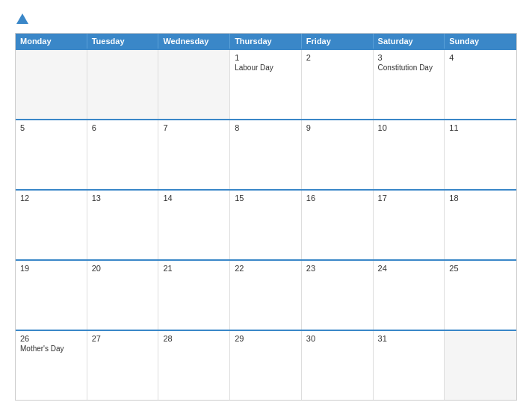 The width and height of the screenshot is (532, 411). I want to click on day-number: 14, so click(194, 198).